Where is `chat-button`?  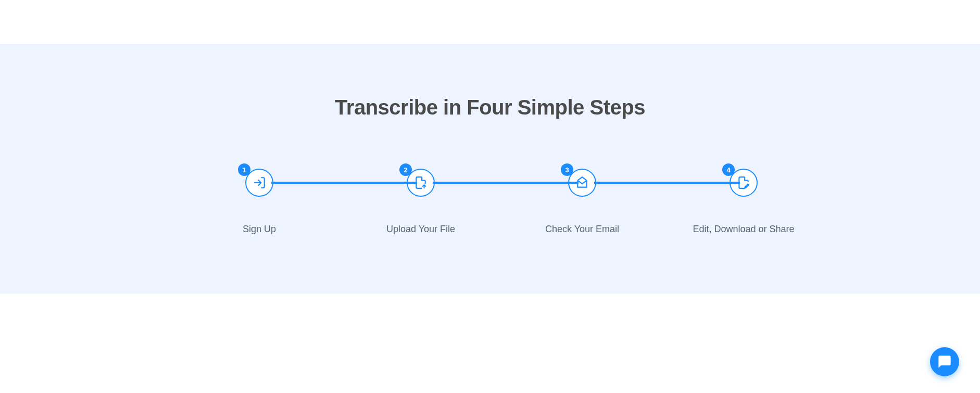 chat-button is located at coordinates (945, 362).